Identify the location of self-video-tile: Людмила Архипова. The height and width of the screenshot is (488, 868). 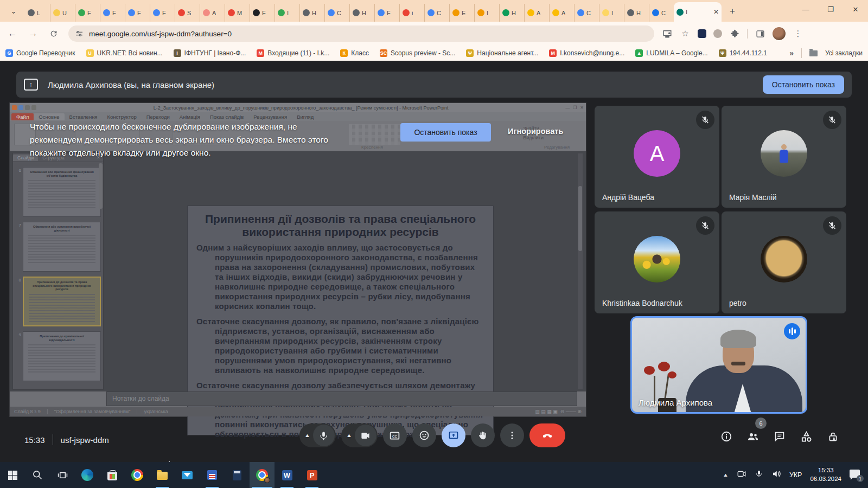
(719, 365).